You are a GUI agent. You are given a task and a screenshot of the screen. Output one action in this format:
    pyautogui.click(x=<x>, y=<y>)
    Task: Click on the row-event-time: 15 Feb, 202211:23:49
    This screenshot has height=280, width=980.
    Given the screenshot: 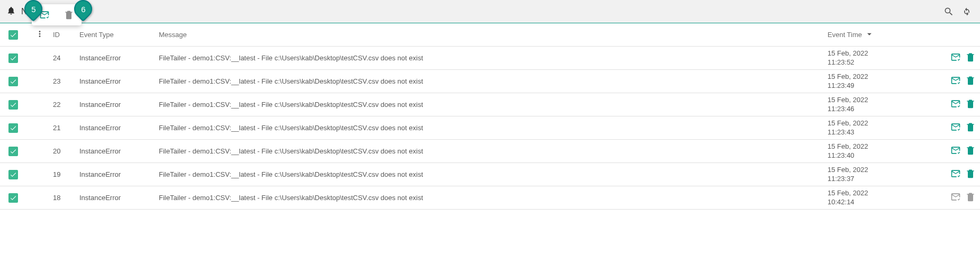 What is the action you would take?
    pyautogui.click(x=880, y=82)
    